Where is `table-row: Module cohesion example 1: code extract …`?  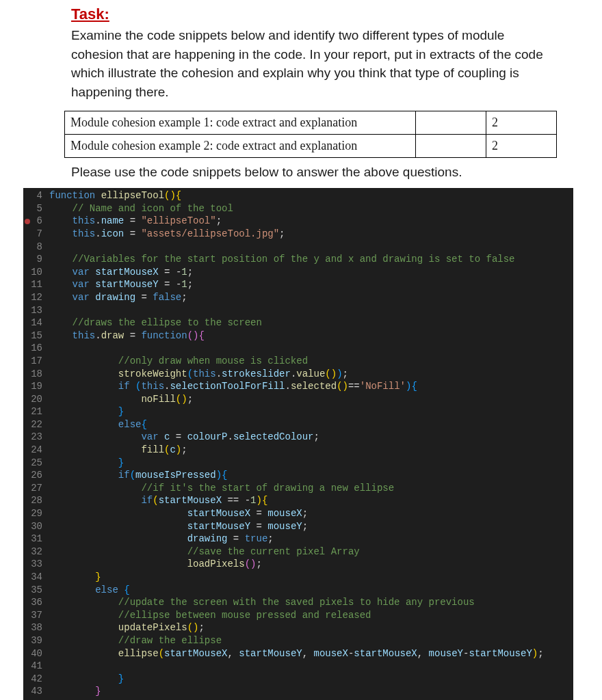
table-row: Module cohesion example 1: code extract … is located at coordinates (311, 123).